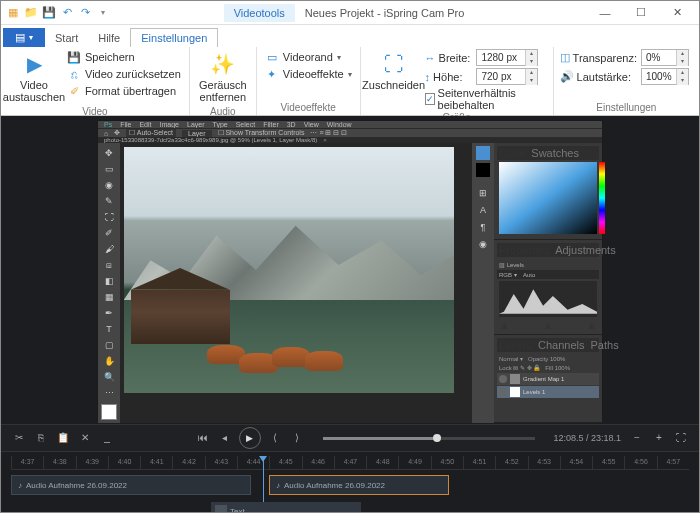  Describe the element at coordinates (548, 379) in the screenshot. I see `ps-layer-row: Gradient Map 1` at that location.